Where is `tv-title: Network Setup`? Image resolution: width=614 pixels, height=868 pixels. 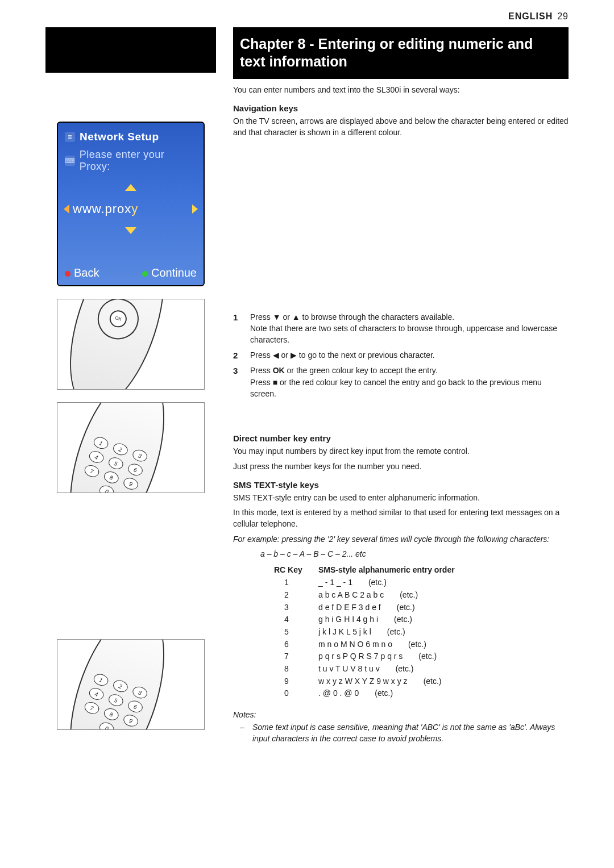
tv-title: Network Setup is located at coordinates (119, 137).